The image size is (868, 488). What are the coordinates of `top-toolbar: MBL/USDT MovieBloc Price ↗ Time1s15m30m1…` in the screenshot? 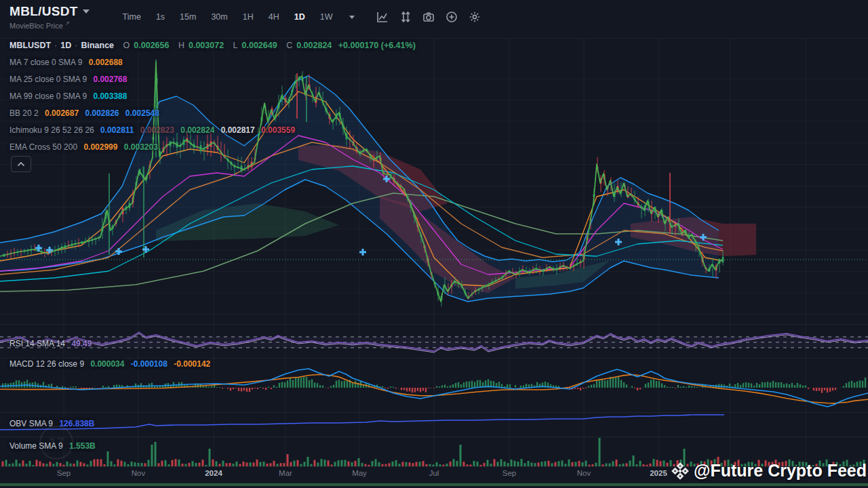 It's located at (434, 19).